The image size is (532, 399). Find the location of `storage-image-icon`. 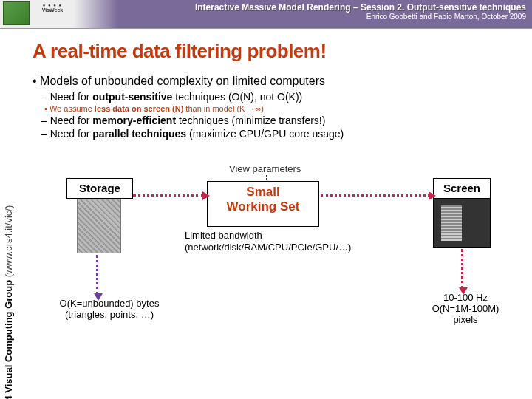

storage-image-icon is located at coordinates (99, 226).